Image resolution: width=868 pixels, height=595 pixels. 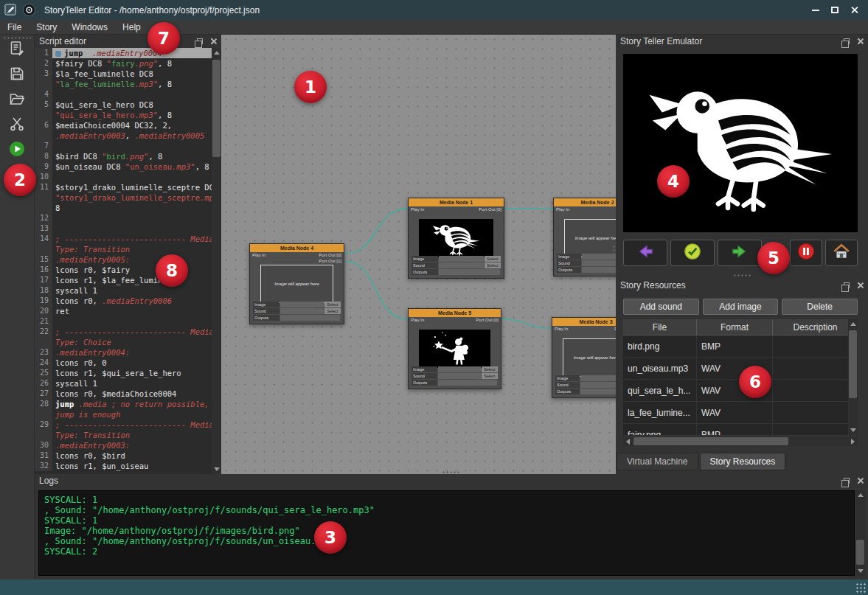 I want to click on delete-button: Delete, so click(x=820, y=307).